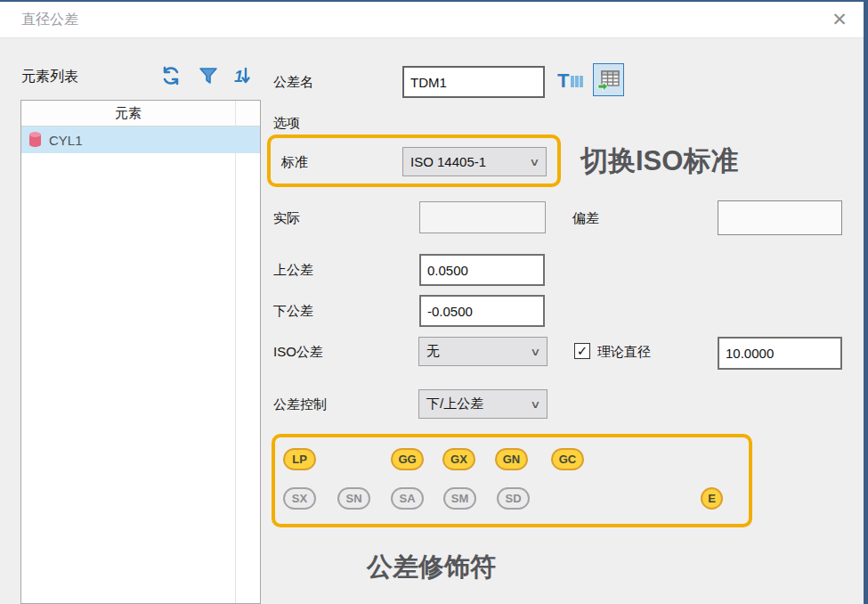  What do you see at coordinates (564, 80) in the screenshot?
I see `svg-text: T` at bounding box center [564, 80].